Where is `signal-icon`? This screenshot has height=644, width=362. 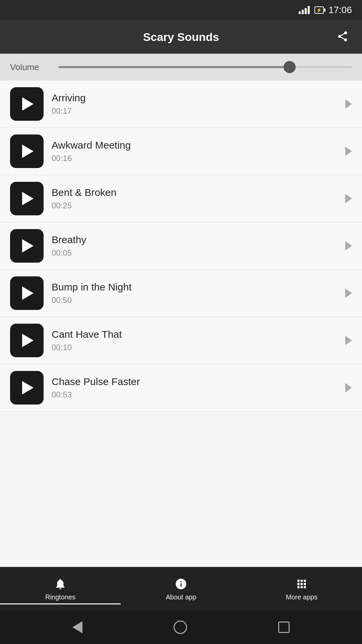
signal-icon is located at coordinates (304, 10).